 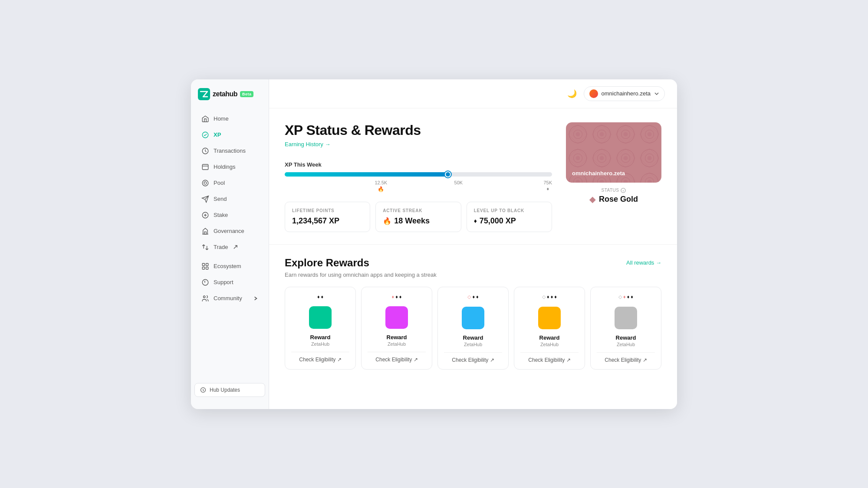 I want to click on tier-diamond-black-8: ♦, so click(x=628, y=297).